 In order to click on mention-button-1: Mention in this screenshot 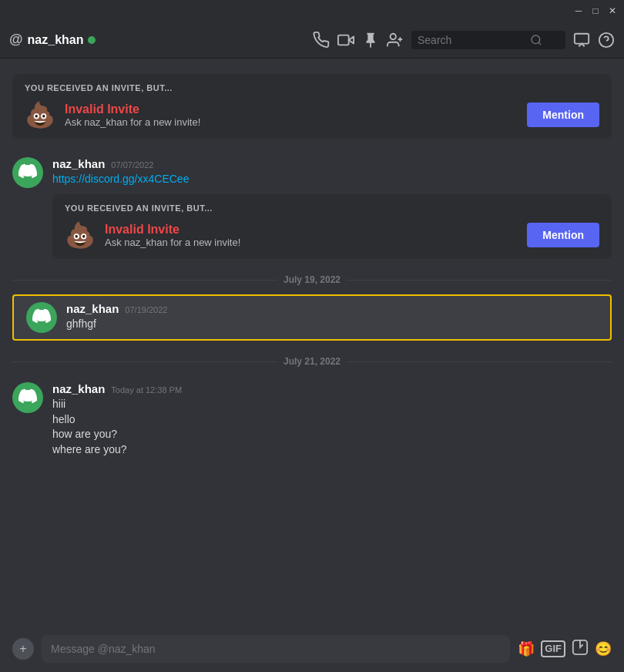, I will do `click(563, 115)`.